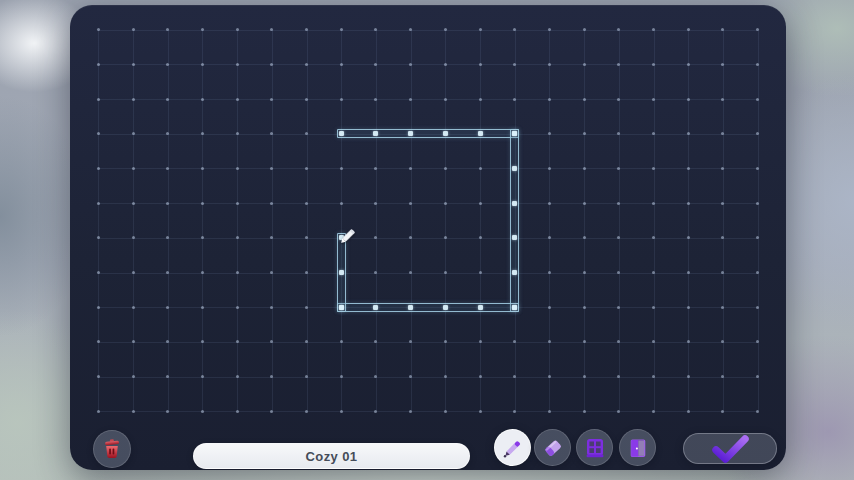 This screenshot has height=480, width=854. Describe the element at coordinates (349, 235) in the screenshot. I see `pencil-cursor` at that location.